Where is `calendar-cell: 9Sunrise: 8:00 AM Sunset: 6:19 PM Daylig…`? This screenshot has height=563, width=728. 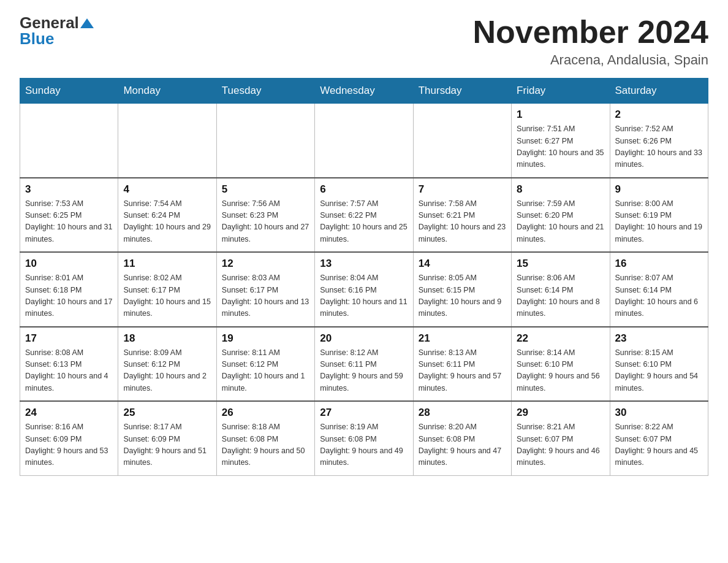 calendar-cell: 9Sunrise: 8:00 AM Sunset: 6:19 PM Daylig… is located at coordinates (659, 215).